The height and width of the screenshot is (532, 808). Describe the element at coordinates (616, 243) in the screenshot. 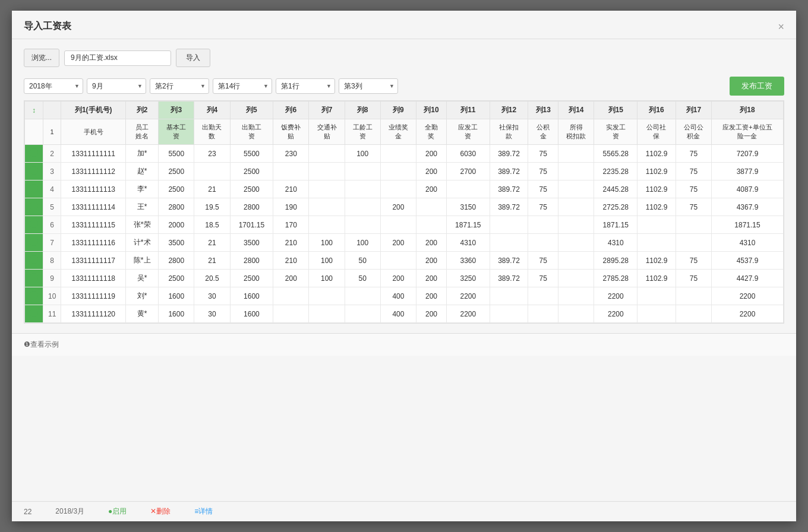

I see `cell-col15: 4310` at that location.